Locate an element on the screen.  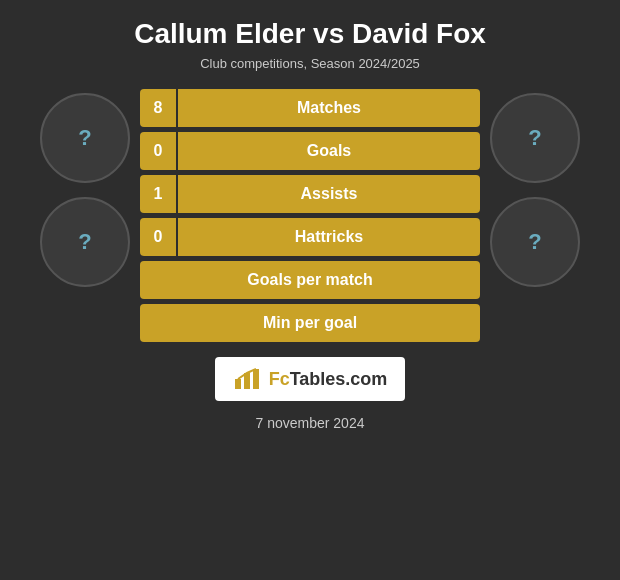
left-avatars: ? ? is located at coordinates (85, 190).